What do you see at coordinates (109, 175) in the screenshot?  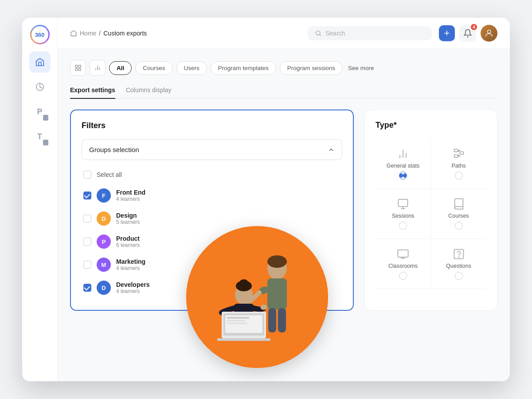 I see `select-all-label: Select all` at bounding box center [109, 175].